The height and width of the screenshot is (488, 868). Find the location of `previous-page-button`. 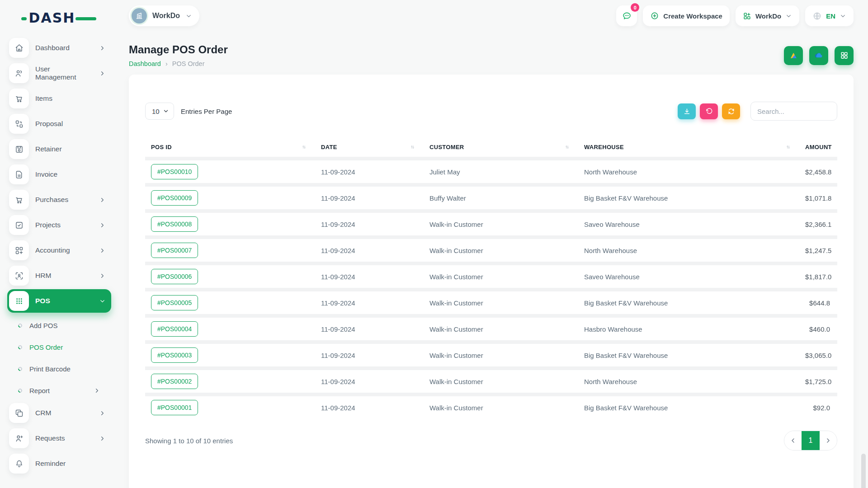

previous-page-button is located at coordinates (793, 441).